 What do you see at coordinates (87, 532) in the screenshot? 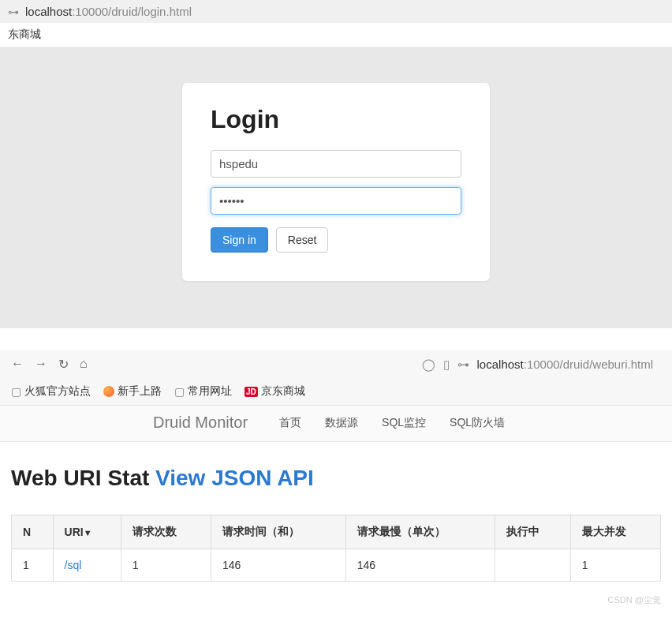
I see `col-uri: URI▼` at bounding box center [87, 532].